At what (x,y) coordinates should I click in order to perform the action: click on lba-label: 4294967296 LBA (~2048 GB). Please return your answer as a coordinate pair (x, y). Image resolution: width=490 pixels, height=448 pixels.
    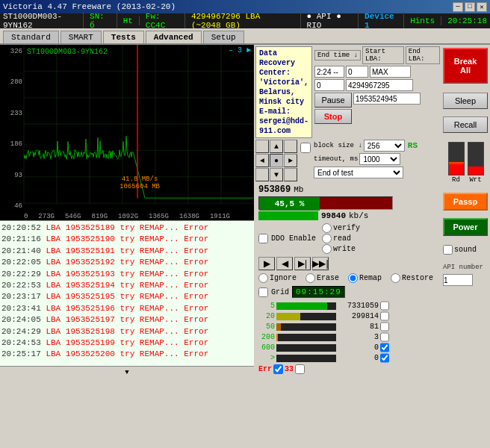
    Looking at the image, I should click on (246, 21).